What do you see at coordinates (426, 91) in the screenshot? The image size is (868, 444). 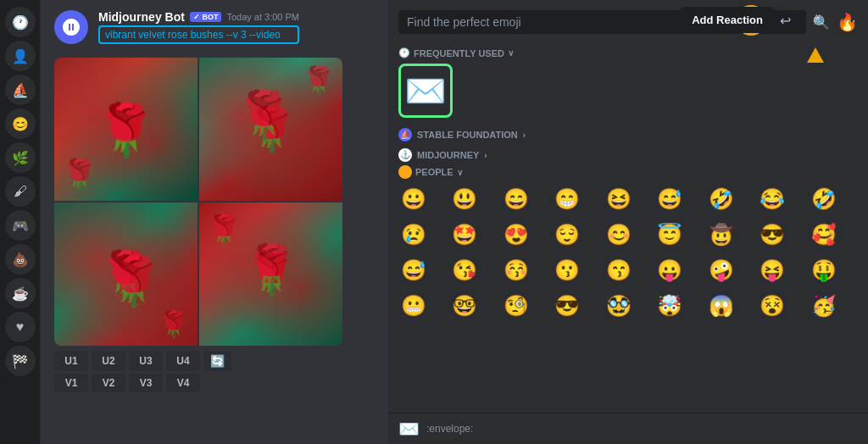 I see `featured-emoji: ✉️` at bounding box center [426, 91].